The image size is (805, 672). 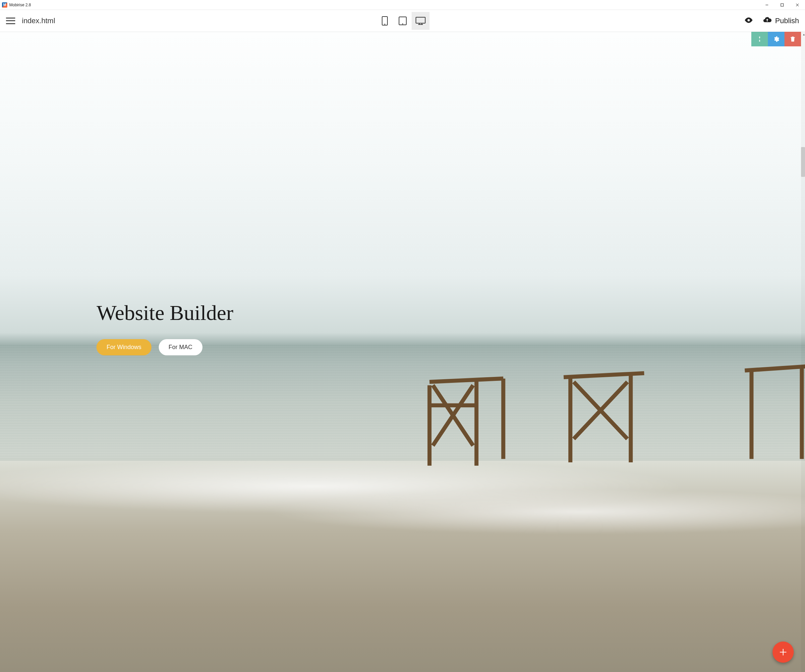 I want to click on scroll-up-icon: ▴, so click(x=804, y=34).